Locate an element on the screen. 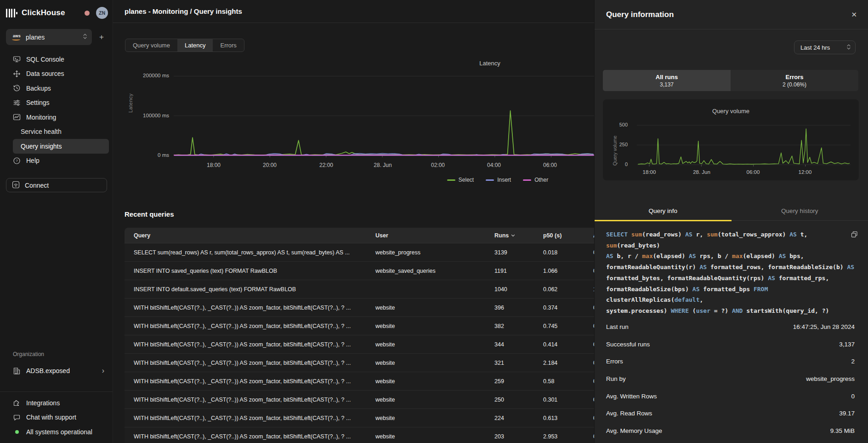 The height and width of the screenshot is (443, 868). chart-square-icon is located at coordinates (17, 117).